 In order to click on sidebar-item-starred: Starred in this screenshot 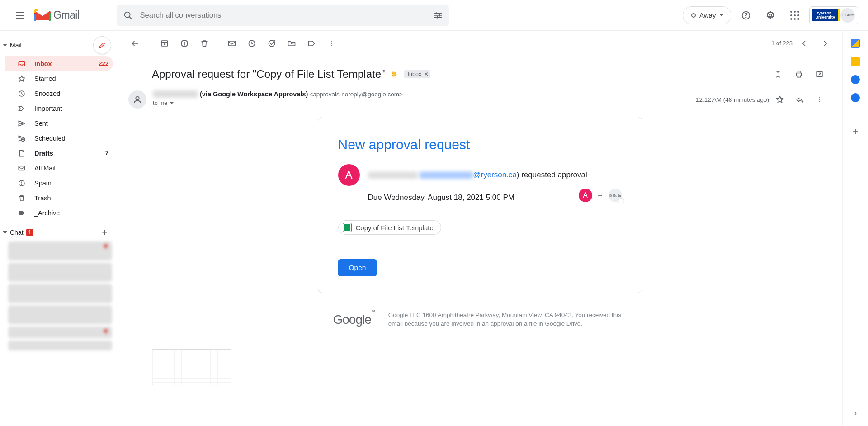, I will do `click(59, 79)`.